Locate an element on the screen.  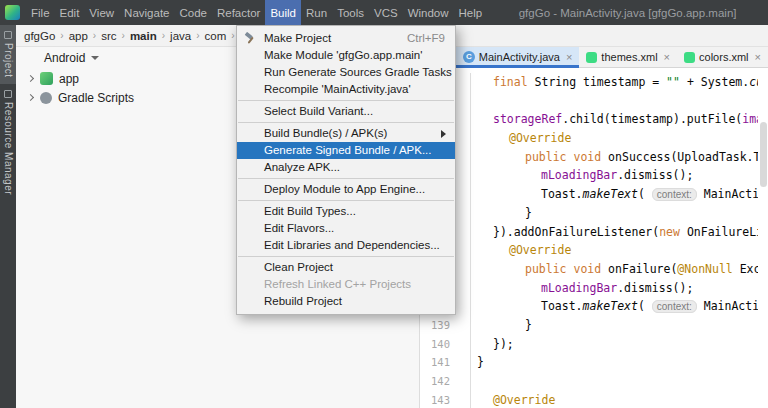
build-menu-item-edit-flavors: Edit Flavors... is located at coordinates (346, 228).